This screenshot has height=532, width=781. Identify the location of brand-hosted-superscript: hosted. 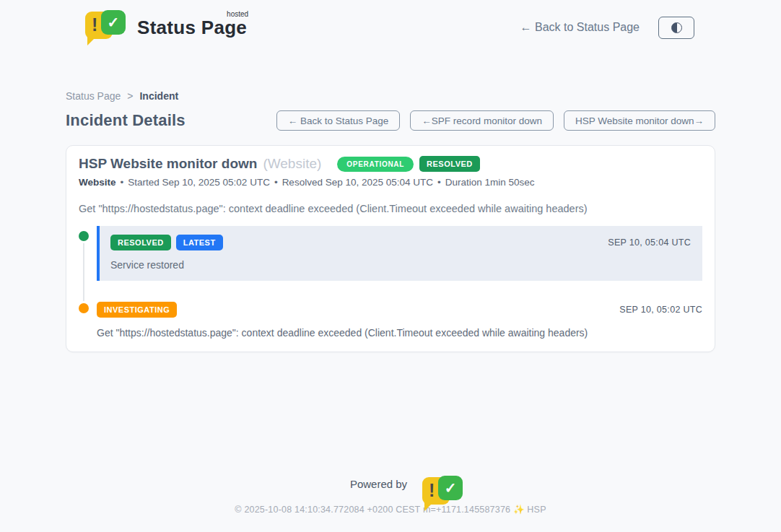
(237, 14).